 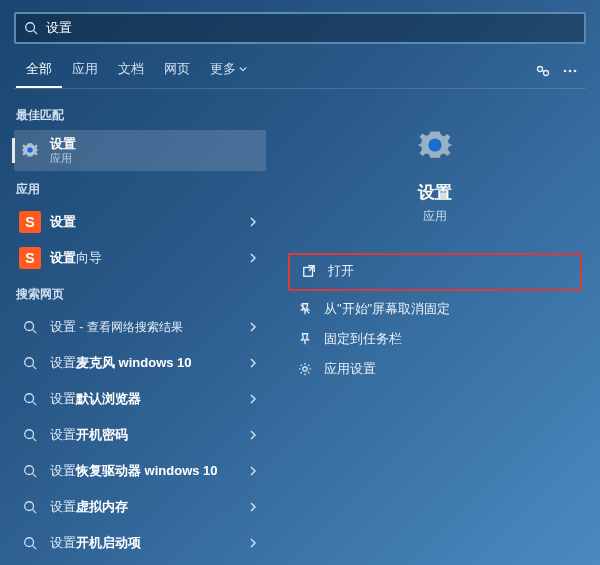 What do you see at coordinates (243, 69) in the screenshot?
I see `chevron-down-icon` at bounding box center [243, 69].